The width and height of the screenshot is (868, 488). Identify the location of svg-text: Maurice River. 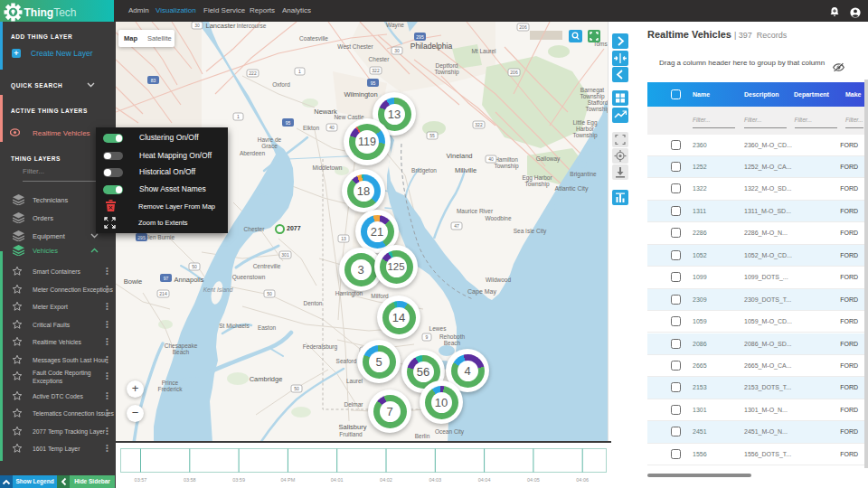
(476, 211).